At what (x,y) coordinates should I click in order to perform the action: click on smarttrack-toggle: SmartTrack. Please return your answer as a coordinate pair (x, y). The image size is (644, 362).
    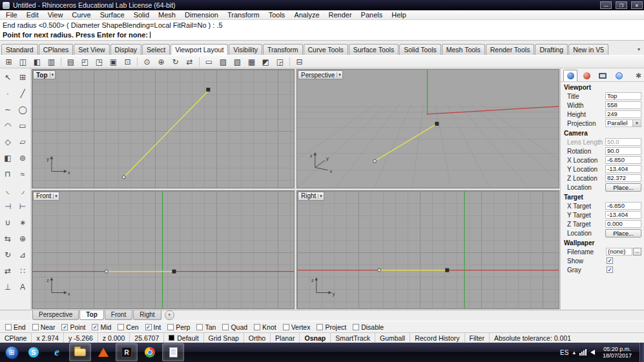
    Looking at the image, I should click on (353, 338).